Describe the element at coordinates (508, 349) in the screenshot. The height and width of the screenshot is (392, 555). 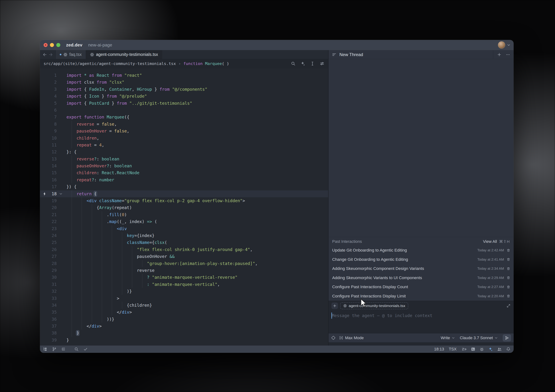
I see `notifications-bell-icon` at that location.